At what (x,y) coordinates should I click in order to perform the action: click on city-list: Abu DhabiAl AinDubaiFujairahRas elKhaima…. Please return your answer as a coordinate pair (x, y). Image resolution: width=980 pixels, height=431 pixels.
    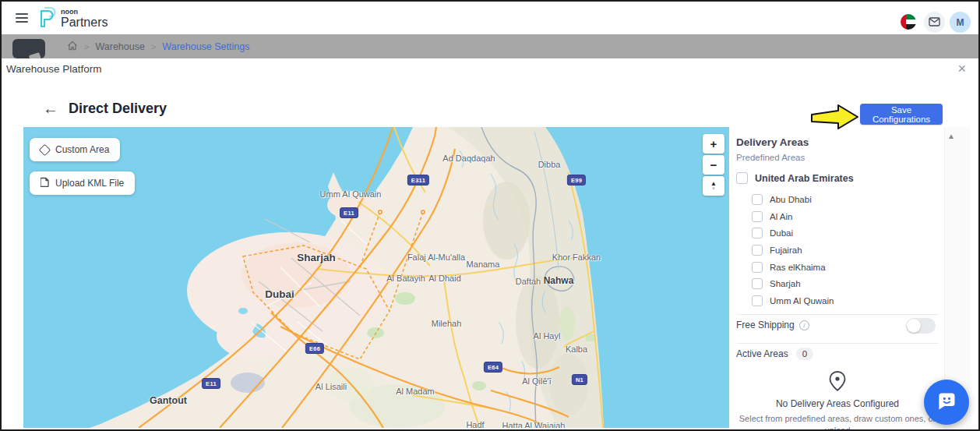
    Looking at the image, I should click on (793, 250).